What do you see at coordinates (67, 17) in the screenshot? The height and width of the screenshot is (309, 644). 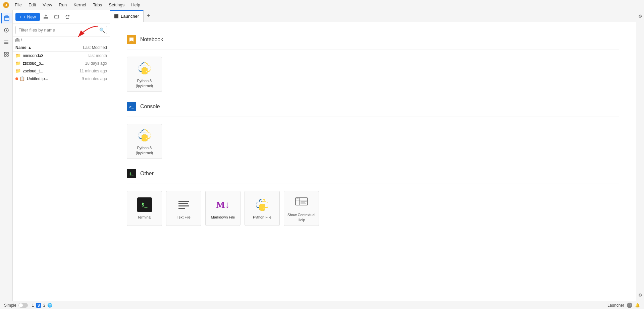 I see `refresh-button` at bounding box center [67, 17].